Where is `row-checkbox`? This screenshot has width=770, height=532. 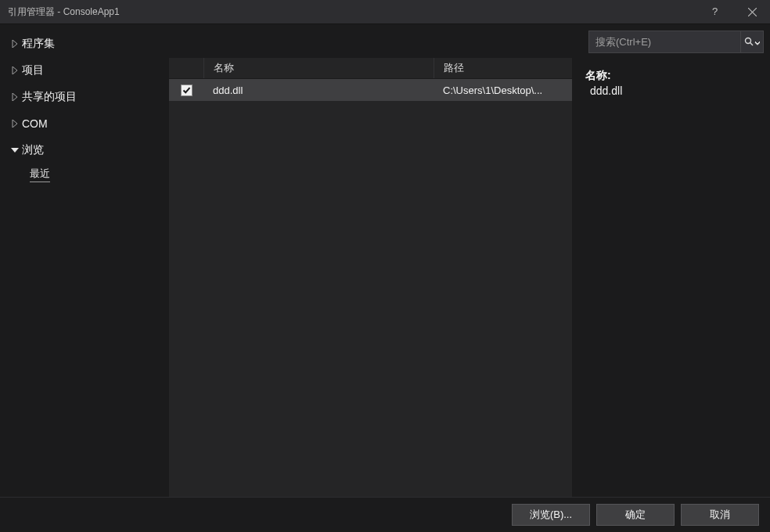 row-checkbox is located at coordinates (186, 91).